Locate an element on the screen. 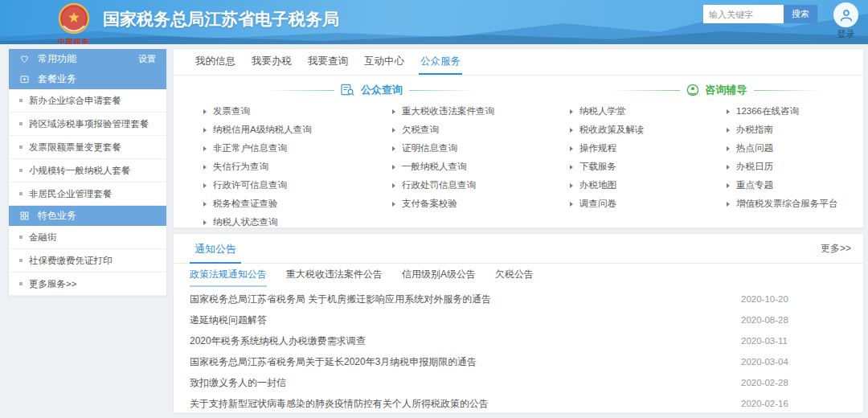  notice-title-text: 国家税务总局江苏省税务局 关于机房搬迁影响应用系统对外服务的通告 is located at coordinates (341, 299).